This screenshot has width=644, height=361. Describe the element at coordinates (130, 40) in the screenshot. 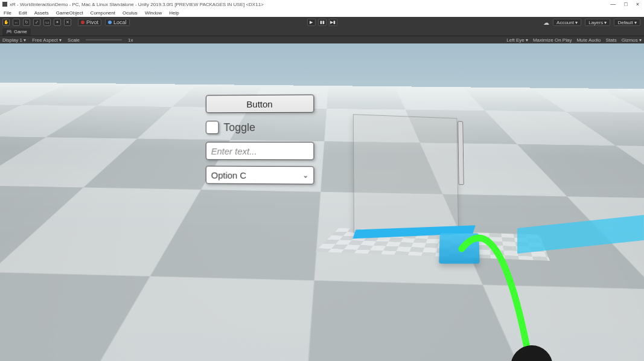

I see `scale-value: 1x` at that location.